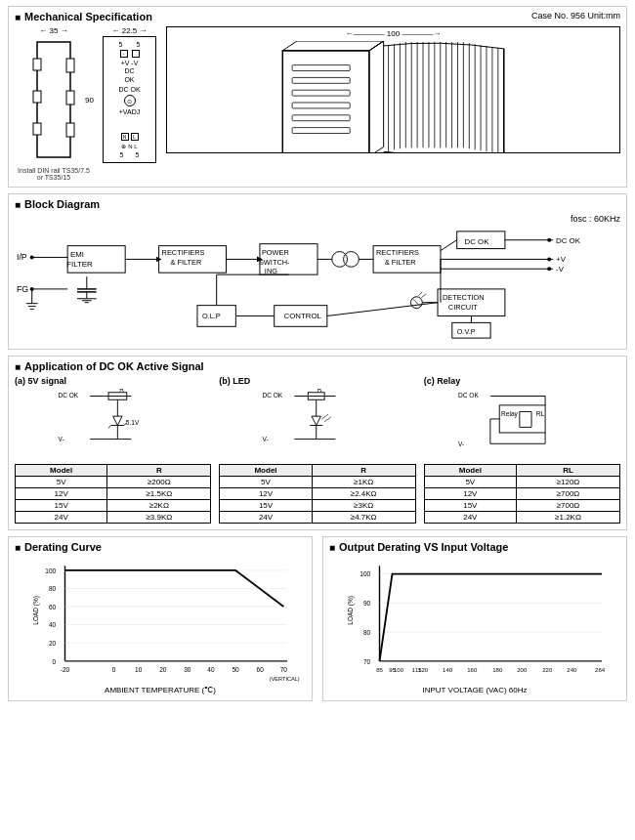 This screenshot has width=635, height=840. Describe the element at coordinates (379, 670) in the screenshot. I see `svg-text: 85` at that location.